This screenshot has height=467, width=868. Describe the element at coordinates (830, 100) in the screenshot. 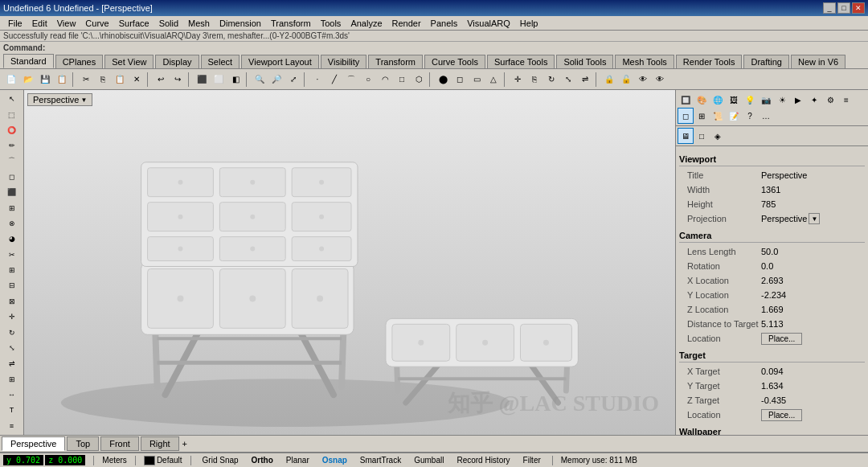

I see `ri-set: ⚙` at that location.